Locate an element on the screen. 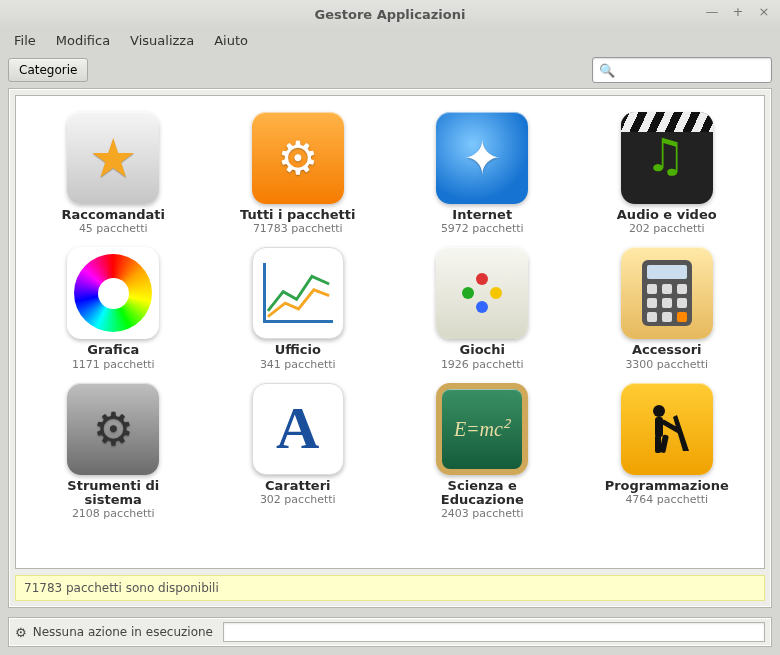 The height and width of the screenshot is (655, 780). construction-icon is located at coordinates (667, 429).